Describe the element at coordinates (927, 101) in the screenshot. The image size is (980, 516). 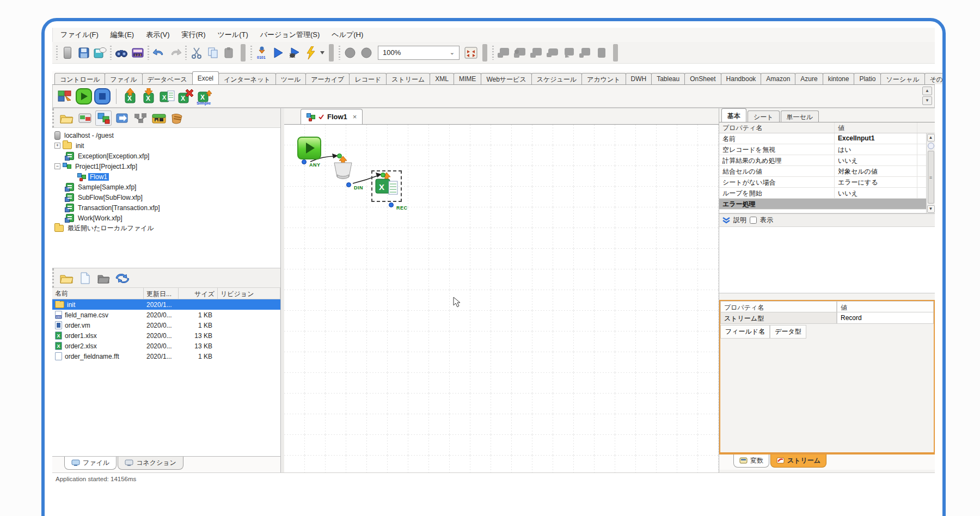
I see `palette-scroll-down-icon: ▼` at that location.